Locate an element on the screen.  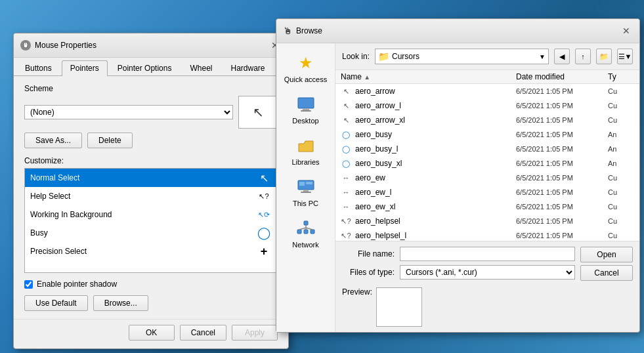
place-this-pc: This PC is located at coordinates (306, 192).